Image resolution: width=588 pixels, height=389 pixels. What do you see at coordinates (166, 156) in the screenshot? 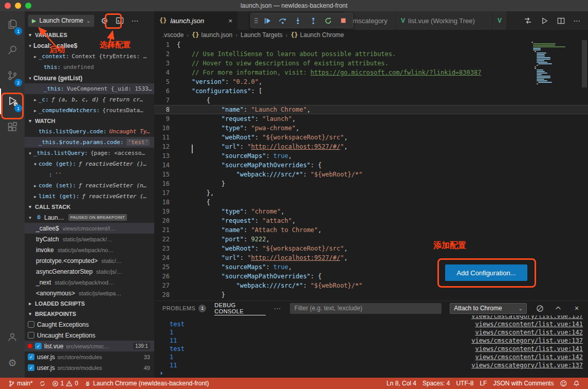
I see `line-number: 13` at bounding box center [166, 156].